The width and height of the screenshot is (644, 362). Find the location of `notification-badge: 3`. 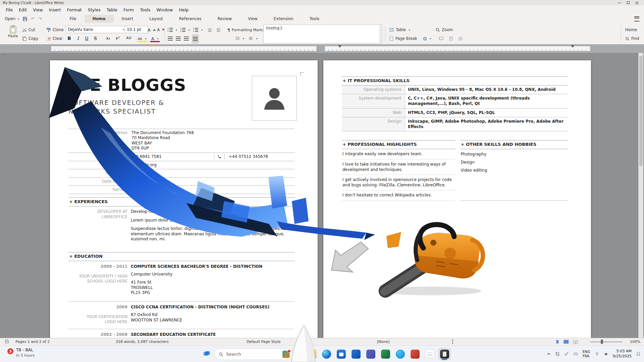

notification-badge: 3 is located at coordinates (10, 351).